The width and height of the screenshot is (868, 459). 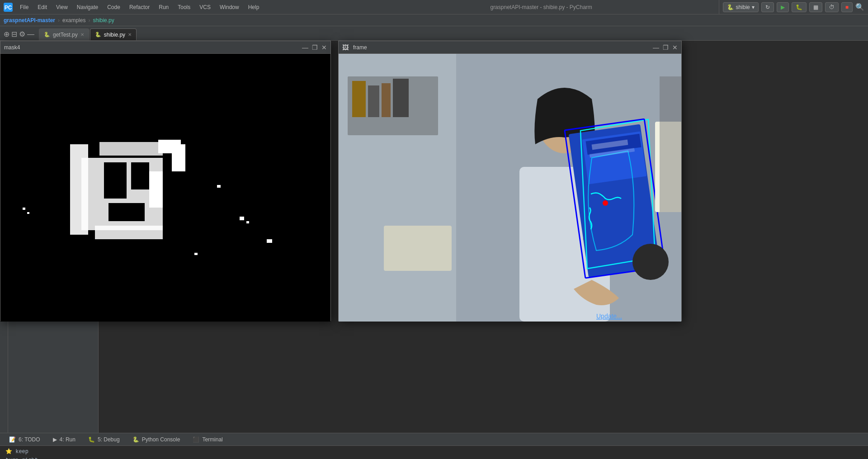 I want to click on tab-todo-label: 6: TODO, so click(x=29, y=440).